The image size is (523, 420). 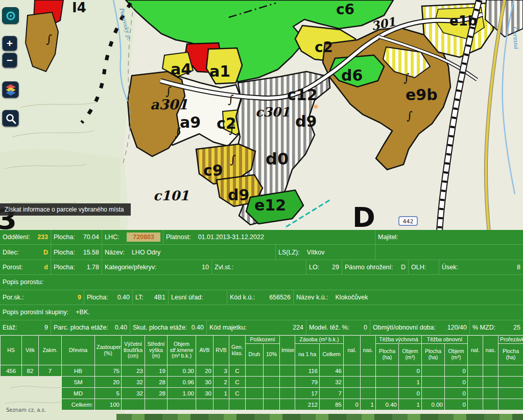 What do you see at coordinates (182, 393) in the screenshot?
I see `cell: 1.00` at bounding box center [182, 393].